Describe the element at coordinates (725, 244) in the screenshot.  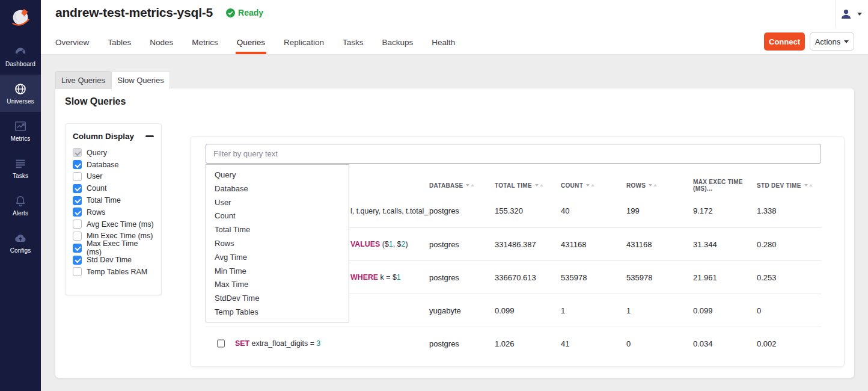
I see `max-exec-time-cell: 31.344` at that location.